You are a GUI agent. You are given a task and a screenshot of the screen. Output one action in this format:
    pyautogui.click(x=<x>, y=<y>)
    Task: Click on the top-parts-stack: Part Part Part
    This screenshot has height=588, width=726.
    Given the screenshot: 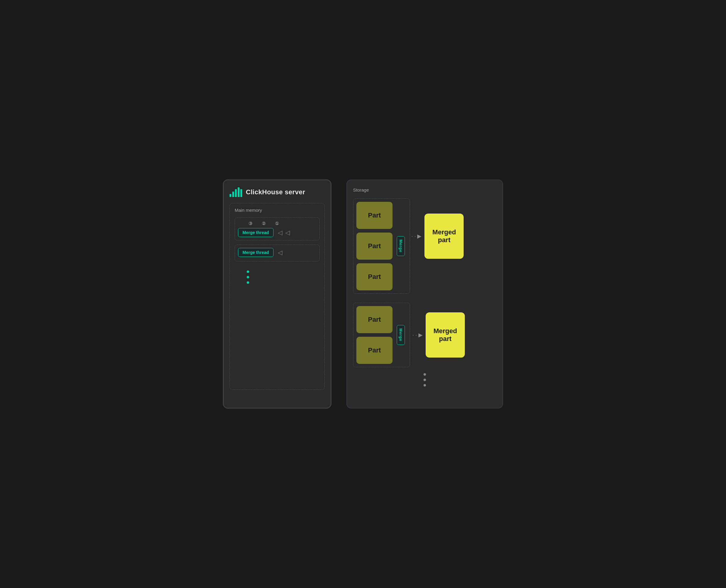 What is the action you would take?
    pyautogui.click(x=375, y=246)
    